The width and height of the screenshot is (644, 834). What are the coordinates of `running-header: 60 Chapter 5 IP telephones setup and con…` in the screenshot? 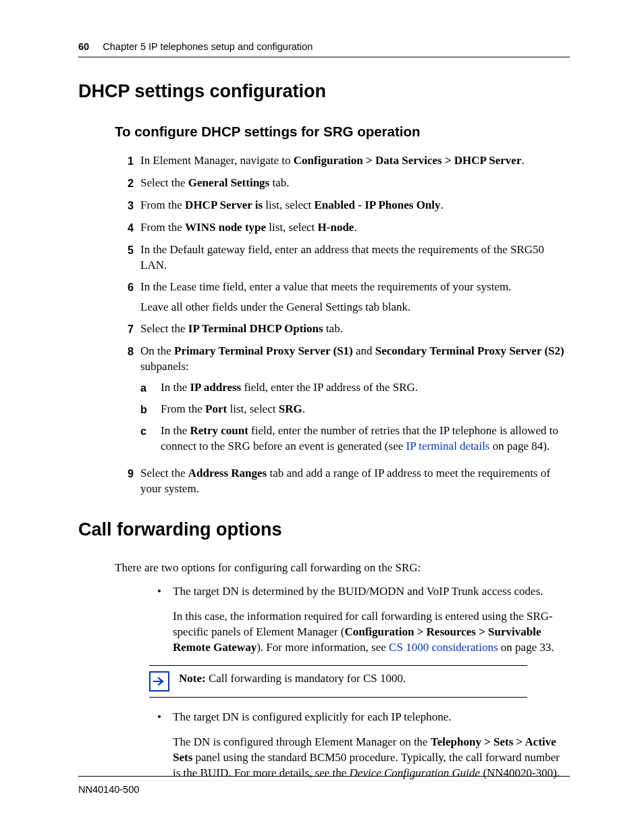 It's located at (324, 47).